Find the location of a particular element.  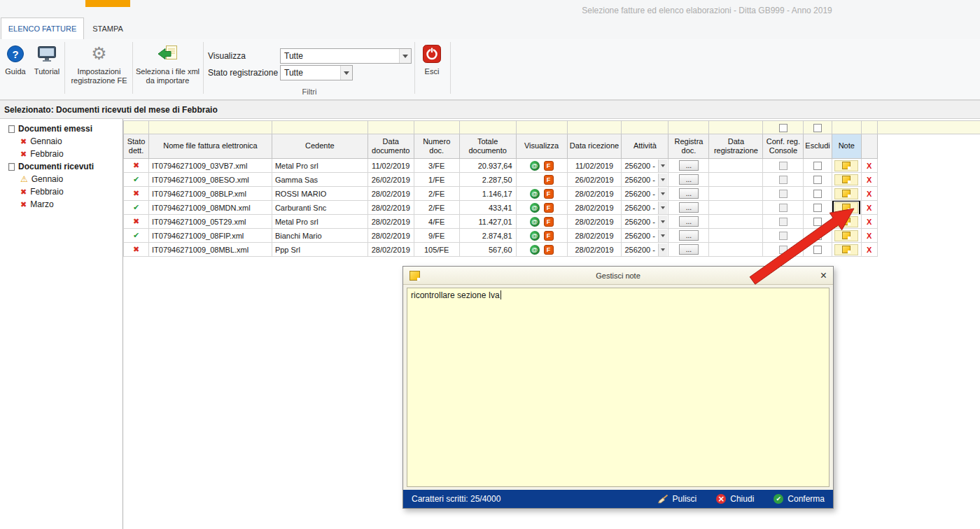

conferma-button: Conferma is located at coordinates (799, 499).